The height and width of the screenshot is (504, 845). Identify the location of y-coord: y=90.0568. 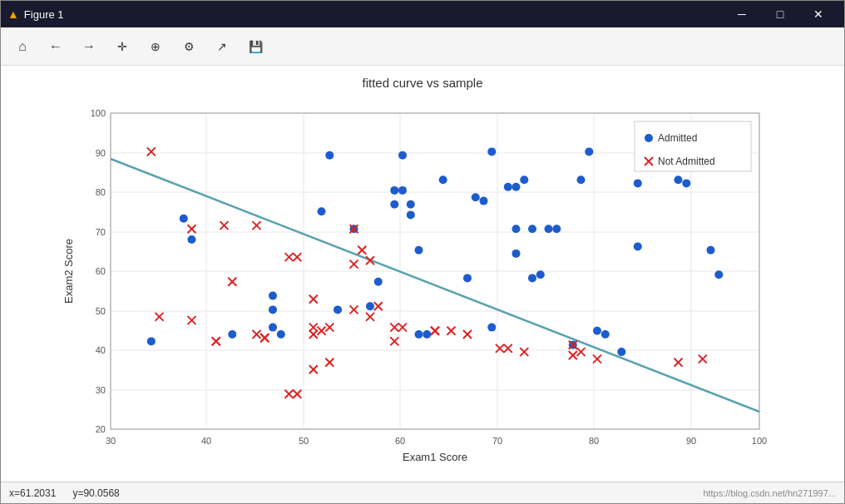
(96, 493).